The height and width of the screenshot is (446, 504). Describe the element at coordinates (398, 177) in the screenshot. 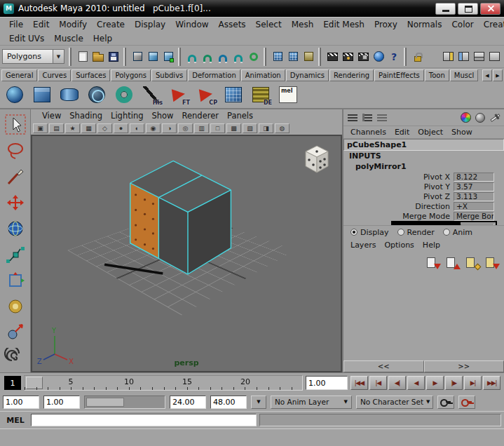

I see `channel-label-pivot-x: Pivot X` at that location.